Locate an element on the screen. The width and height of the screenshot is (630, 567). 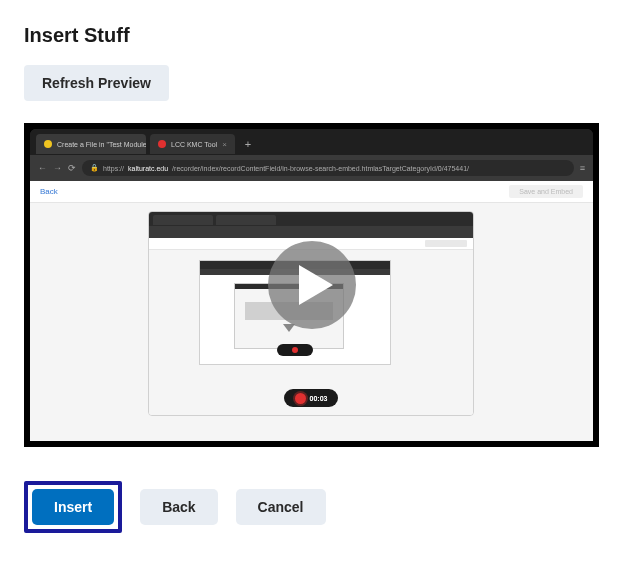
lock-icon: 🔒 is located at coordinates (94, 168).